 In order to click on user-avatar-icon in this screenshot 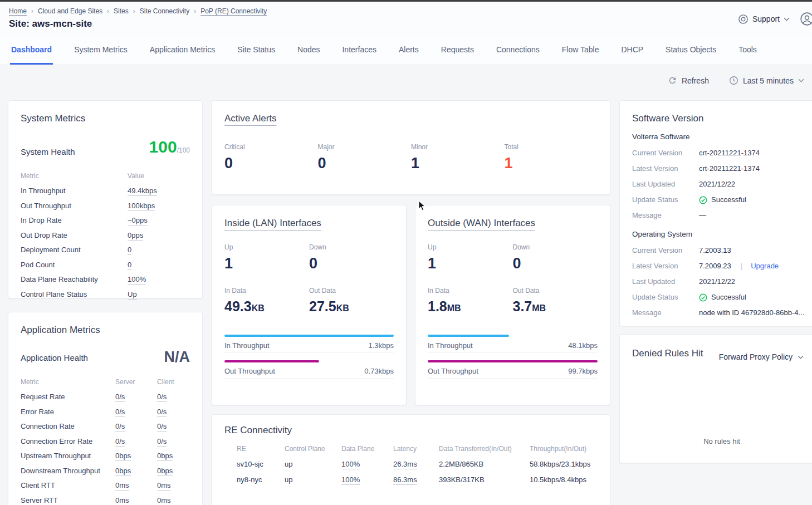, I will do `click(806, 19)`.